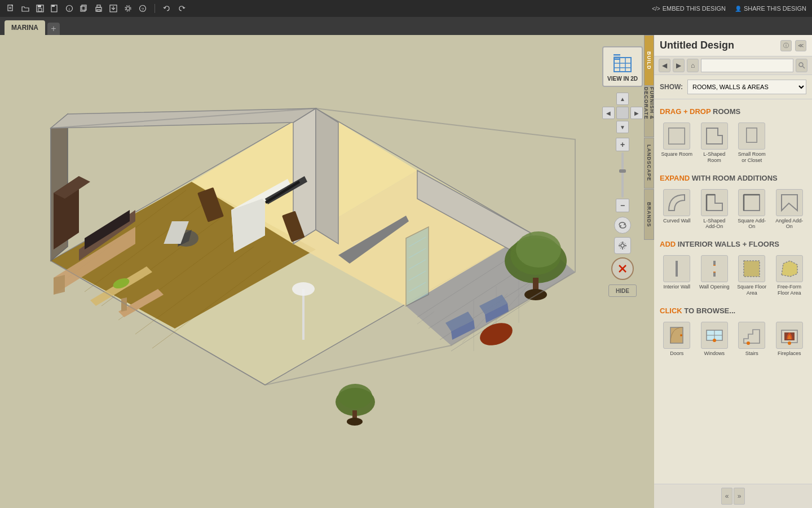 The width and height of the screenshot is (812, 508). What do you see at coordinates (752, 275) in the screenshot?
I see `item-square-floor: Square Floor Area` at bounding box center [752, 275].